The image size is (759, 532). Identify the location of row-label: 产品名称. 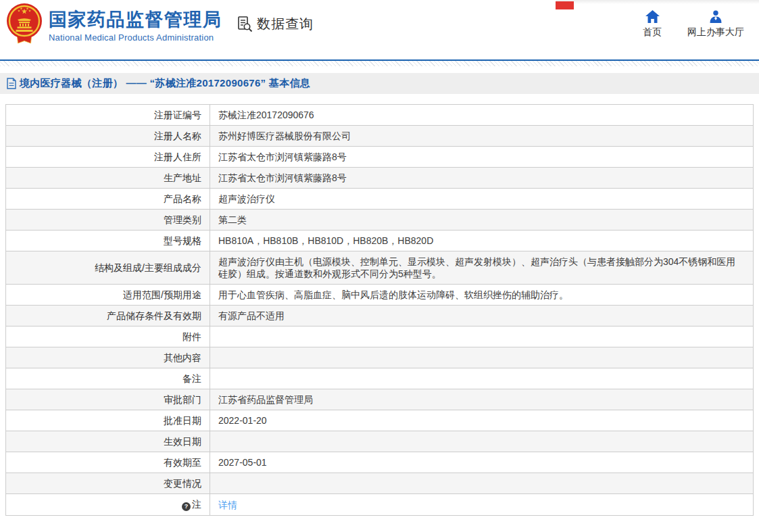
(108, 199).